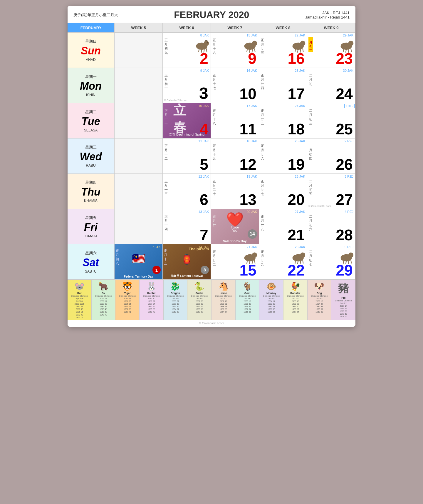 This screenshot has width=423, height=504. What do you see at coordinates (331, 28) in the screenshot?
I see `col-header-week9: WEEK 9` at bounding box center [331, 28].